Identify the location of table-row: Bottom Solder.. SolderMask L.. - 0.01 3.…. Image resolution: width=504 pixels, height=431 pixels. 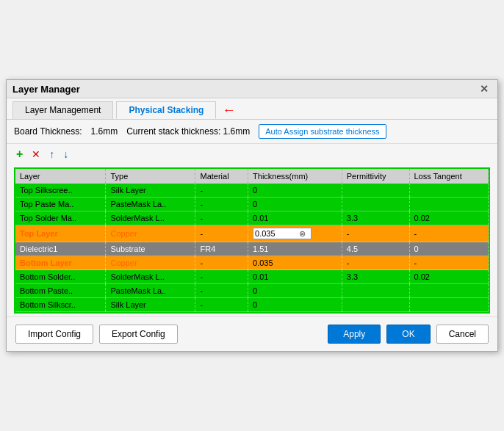
(252, 278).